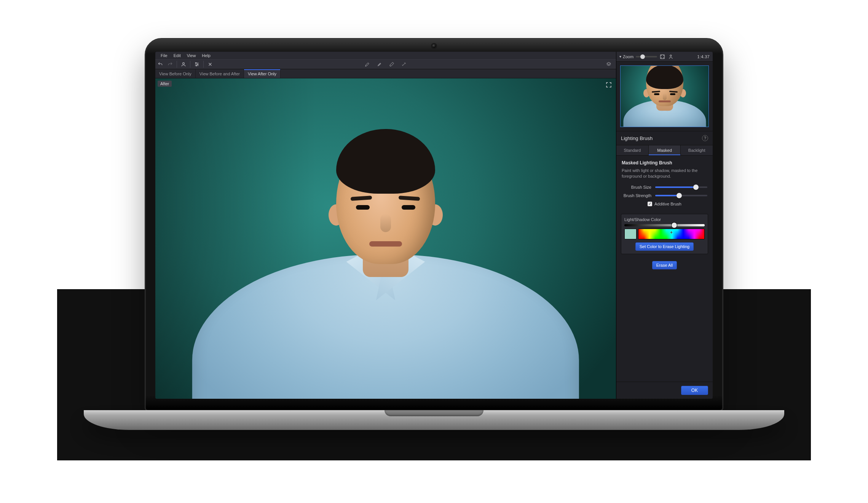 The width and height of the screenshot is (868, 503). What do you see at coordinates (665, 57) in the screenshot?
I see `zoom-row: ▾ Zoom 1:4.37` at bounding box center [665, 57].